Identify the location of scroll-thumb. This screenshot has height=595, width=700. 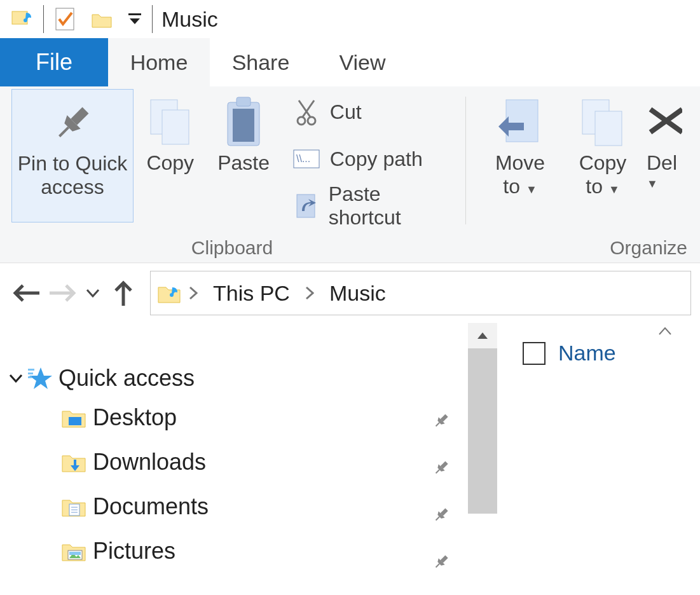
(483, 431).